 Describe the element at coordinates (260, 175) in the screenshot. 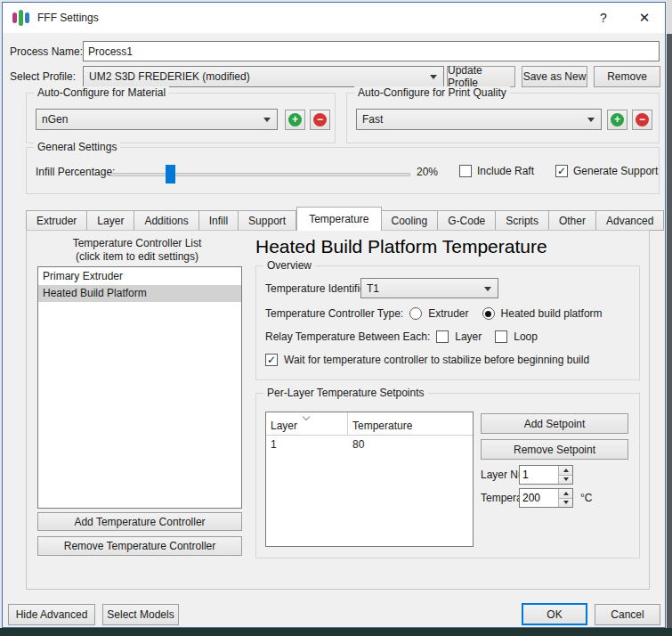

I see `infill-percentage-slider` at that location.